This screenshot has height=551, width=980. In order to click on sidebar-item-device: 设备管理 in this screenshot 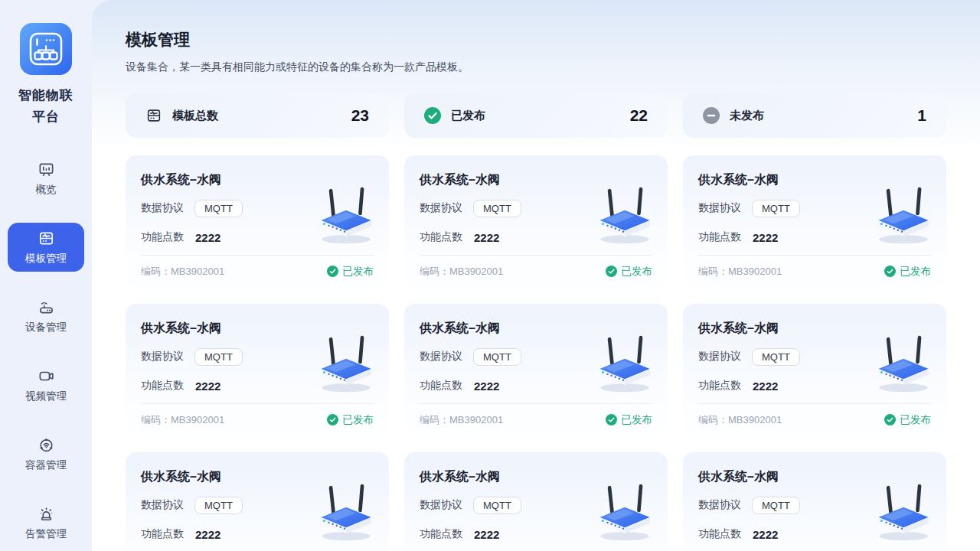, I will do `click(46, 316)`.